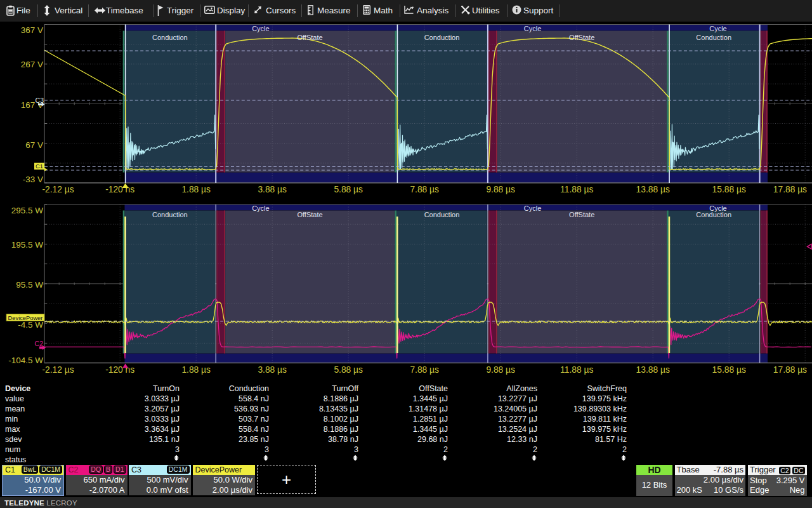 The image size is (812, 508). What do you see at coordinates (25, 318) in the screenshot?
I see `svg-text: DevicePower` at bounding box center [25, 318].